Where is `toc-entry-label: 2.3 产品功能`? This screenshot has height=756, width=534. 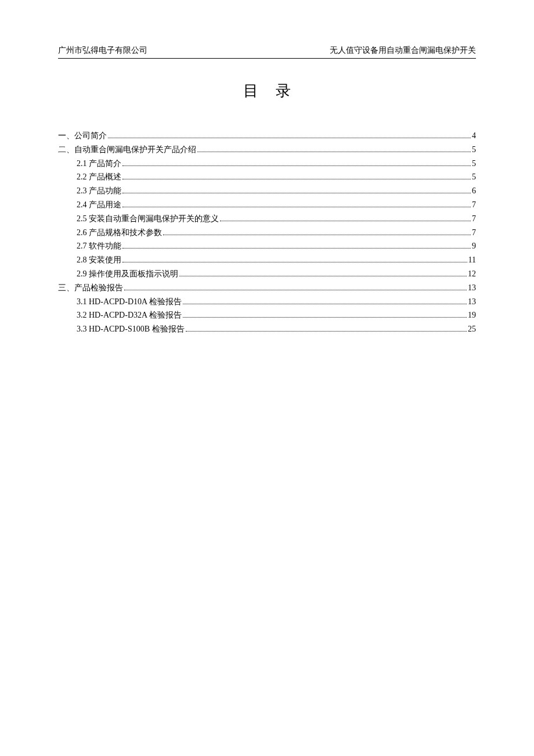 toc-entry-label: 2.3 产品功能 is located at coordinates (99, 191).